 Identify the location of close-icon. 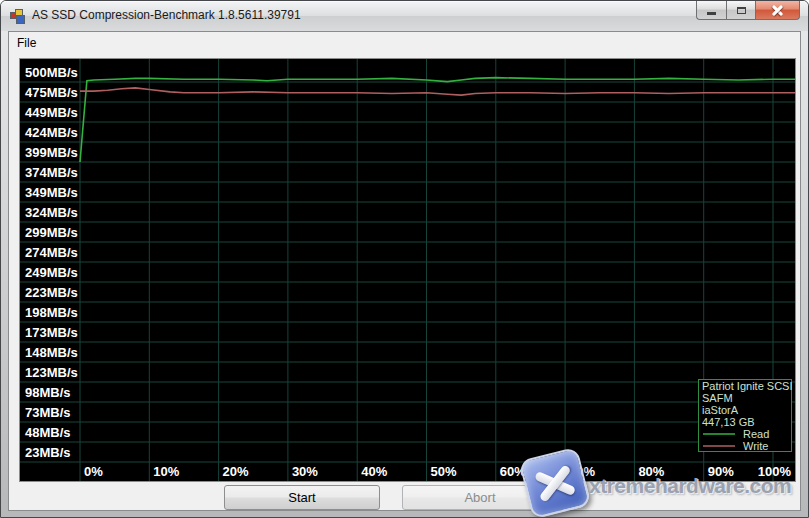
(778, 10).